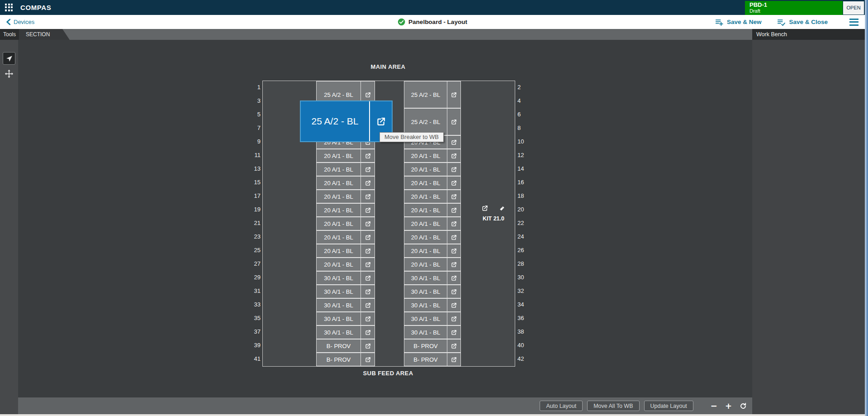 Image resolution: width=868 pixels, height=416 pixels. Describe the element at coordinates (529, 318) in the screenshot. I see `circuit-number: 36` at that location.